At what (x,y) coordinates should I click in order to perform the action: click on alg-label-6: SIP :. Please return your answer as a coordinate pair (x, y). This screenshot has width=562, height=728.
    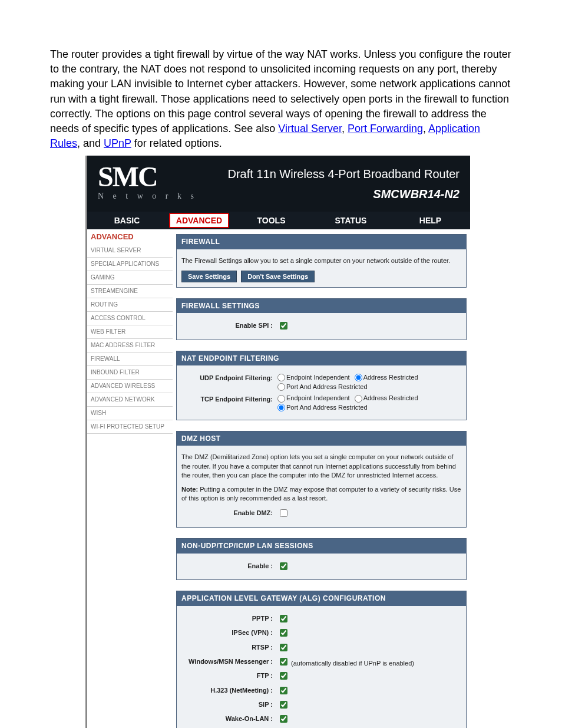
    Looking at the image, I should click on (230, 704).